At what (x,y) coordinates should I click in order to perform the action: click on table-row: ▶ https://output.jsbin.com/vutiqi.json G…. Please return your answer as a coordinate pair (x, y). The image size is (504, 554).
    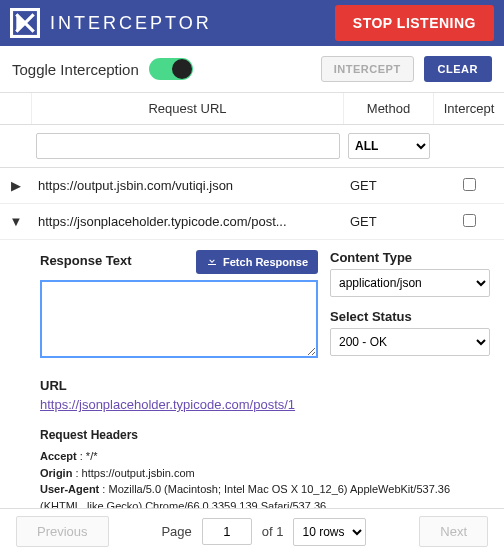
    Looking at the image, I should click on (252, 186).